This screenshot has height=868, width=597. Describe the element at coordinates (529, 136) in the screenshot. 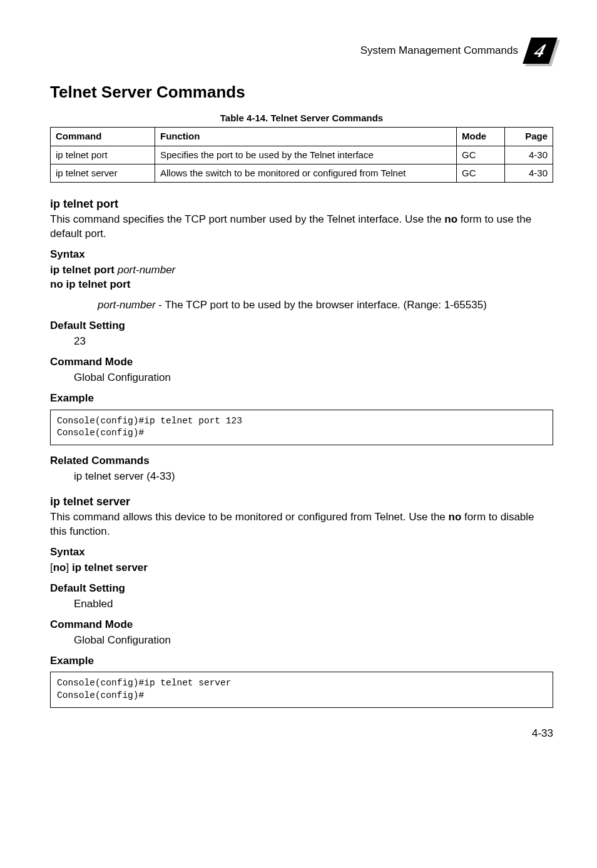

I see `th-page: Page` at that location.